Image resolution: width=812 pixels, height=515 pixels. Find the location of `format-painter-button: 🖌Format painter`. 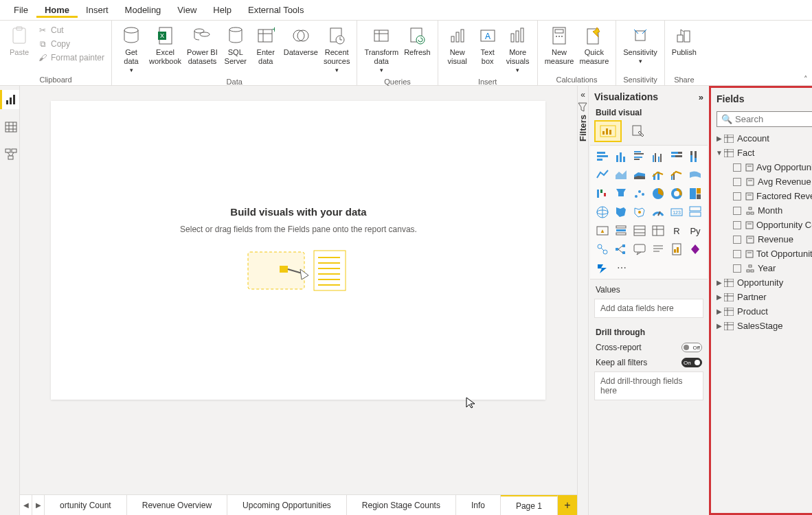

format-painter-button: 🖌Format painter is located at coordinates (71, 58).